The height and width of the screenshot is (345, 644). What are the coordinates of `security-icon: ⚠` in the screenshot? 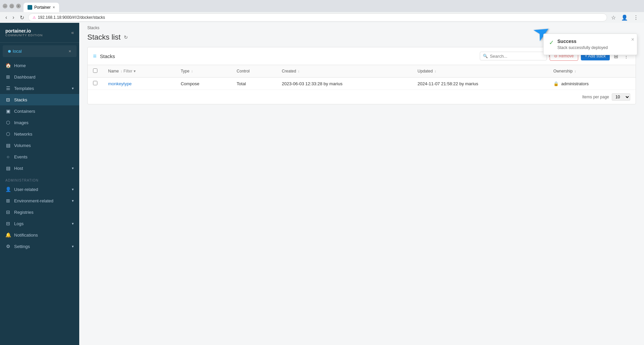 It's located at (34, 17).